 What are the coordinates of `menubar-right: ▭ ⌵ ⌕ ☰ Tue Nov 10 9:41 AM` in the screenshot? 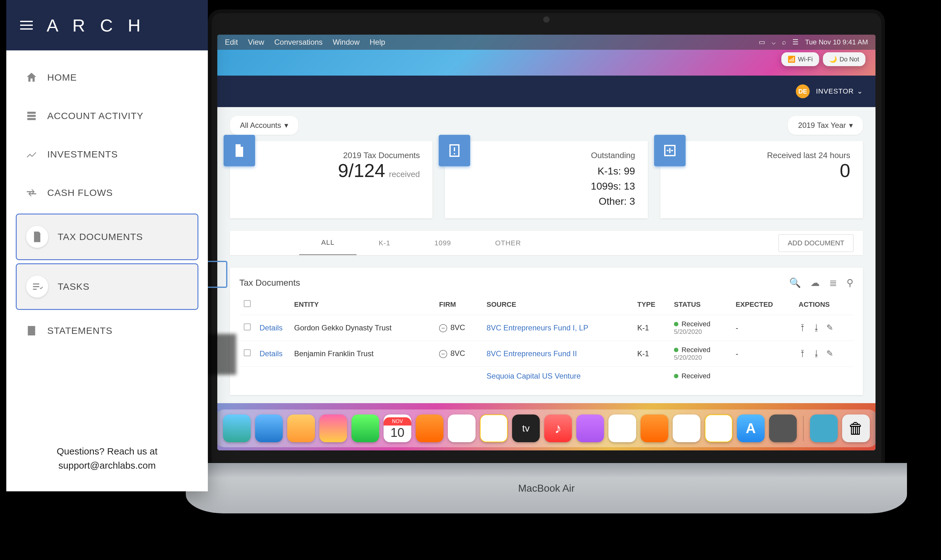 It's located at (813, 42).